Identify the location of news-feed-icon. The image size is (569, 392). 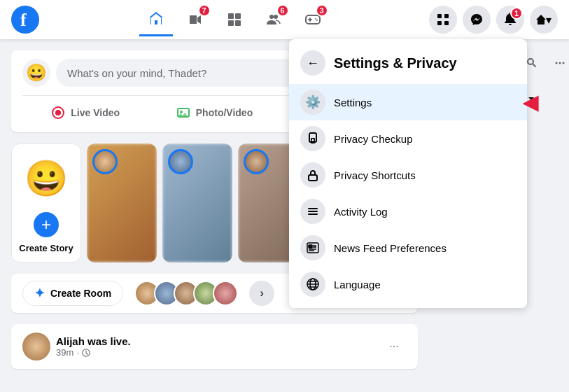
(313, 248).